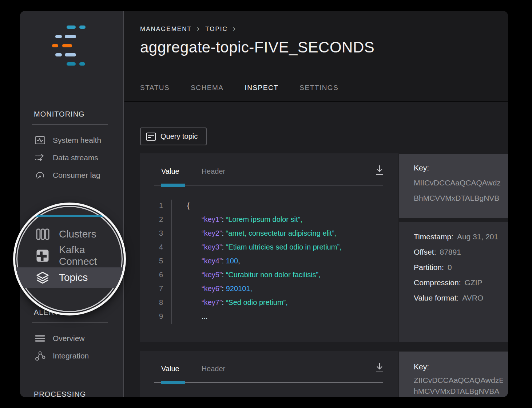  I want to click on sidebar-item-system-health: System health, so click(71, 140).